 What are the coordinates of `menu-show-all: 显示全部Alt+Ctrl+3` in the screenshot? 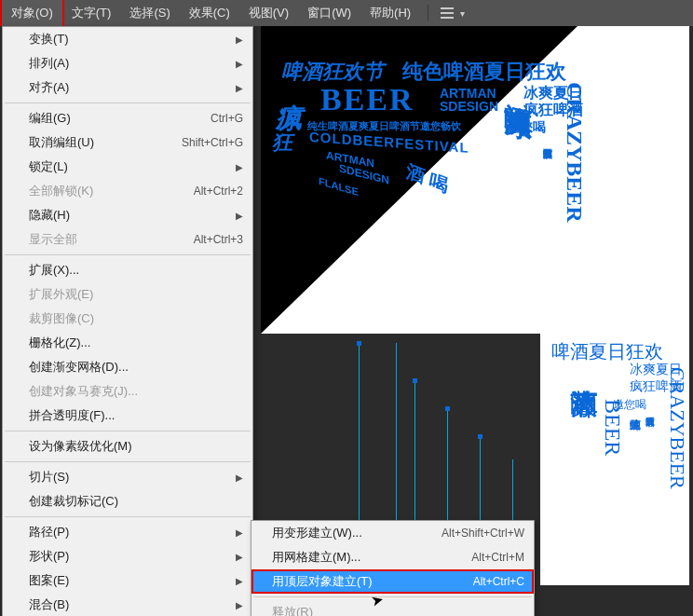 It's located at (128, 240).